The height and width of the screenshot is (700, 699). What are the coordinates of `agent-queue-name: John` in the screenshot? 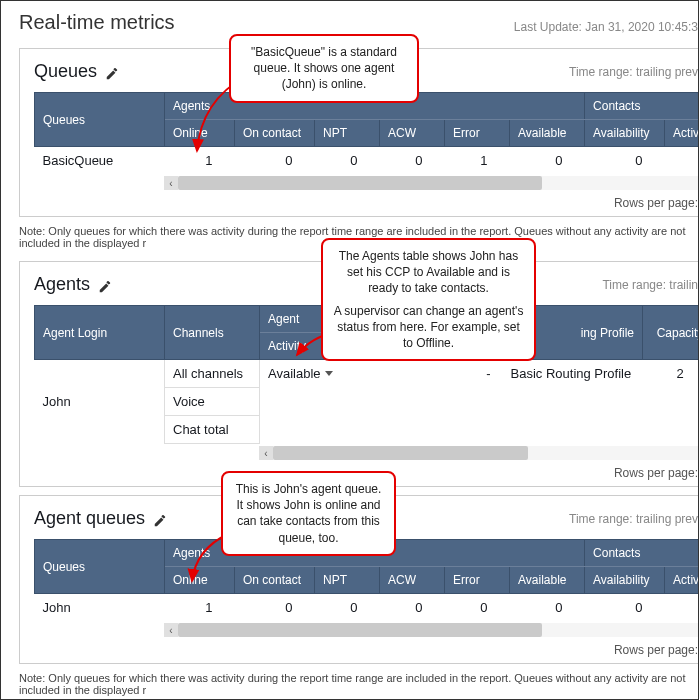 It's located at (100, 608).